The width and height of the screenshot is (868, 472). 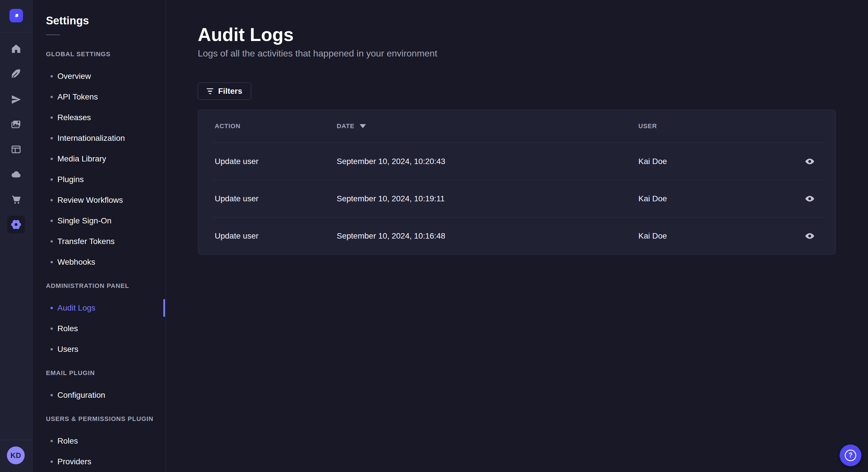 What do you see at coordinates (99, 387) in the screenshot?
I see `subnav-section: EMAIL PLUGIN Configuration` at bounding box center [99, 387].